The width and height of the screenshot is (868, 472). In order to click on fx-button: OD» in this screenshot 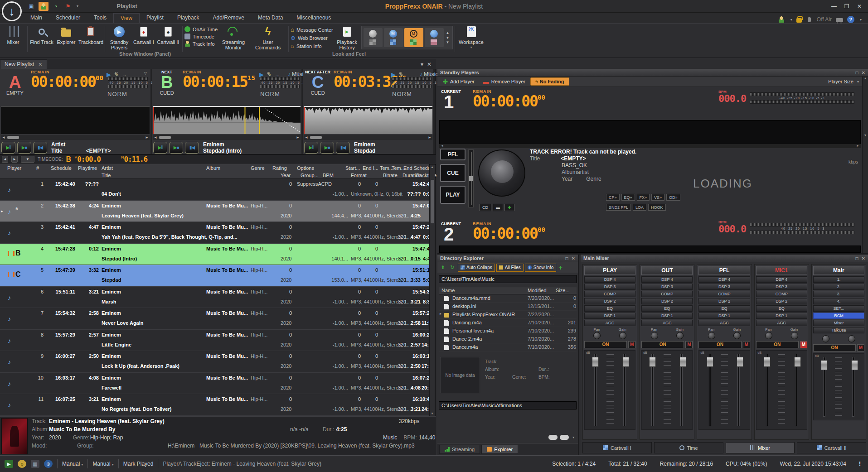, I will do `click(674, 197)`.